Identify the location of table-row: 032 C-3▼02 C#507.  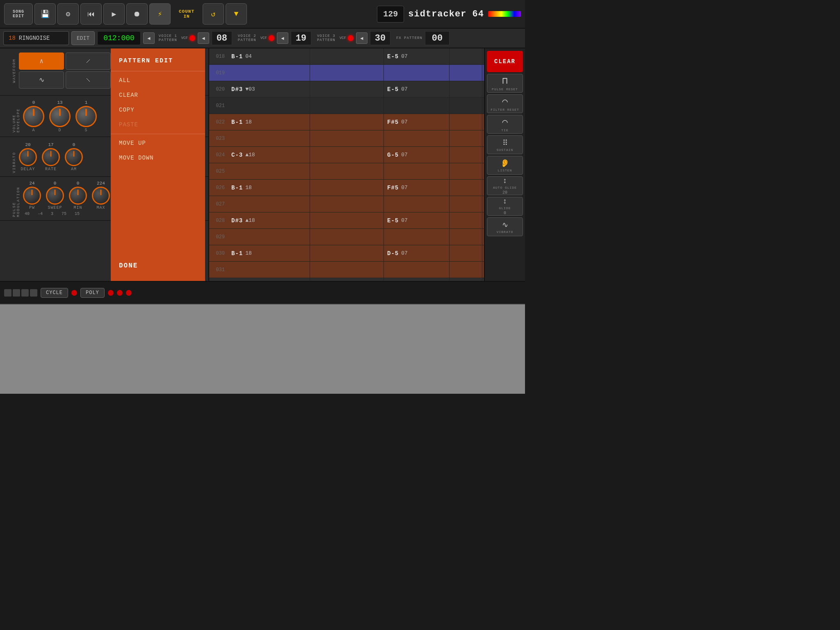
(347, 280).